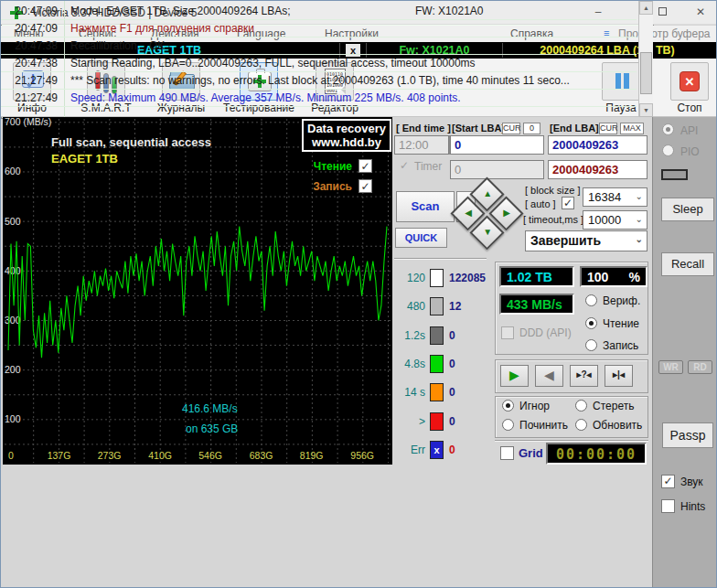 Image resolution: width=717 pixels, height=588 pixels. What do you see at coordinates (11, 455) in the screenshot?
I see `svg-text: 0` at bounding box center [11, 455].